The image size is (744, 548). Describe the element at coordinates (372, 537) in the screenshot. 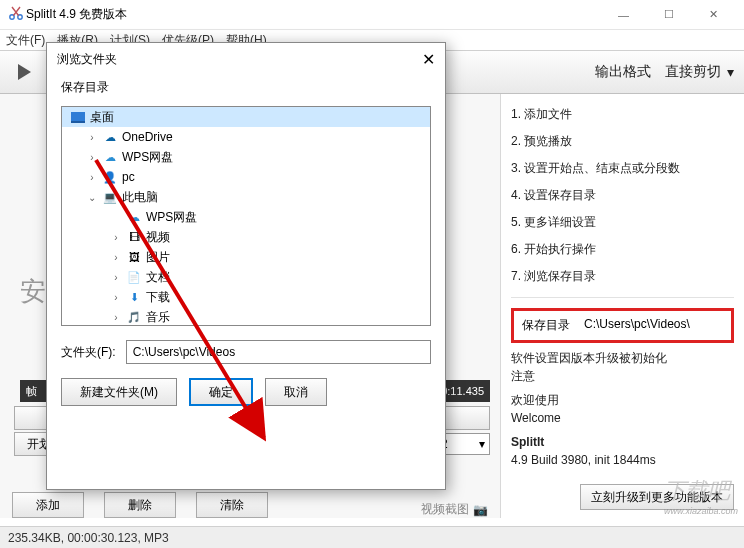

I see `statusbar: 235.34KB, 00:00:30.123, MP3` at that location.